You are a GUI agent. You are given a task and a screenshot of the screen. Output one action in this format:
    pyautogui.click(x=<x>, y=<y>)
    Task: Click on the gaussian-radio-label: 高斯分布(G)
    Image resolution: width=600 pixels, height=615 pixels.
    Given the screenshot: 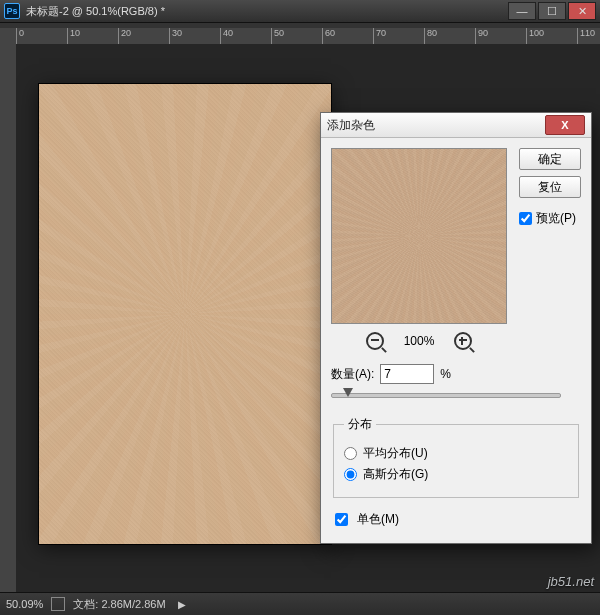 What is the action you would take?
    pyautogui.click(x=396, y=474)
    